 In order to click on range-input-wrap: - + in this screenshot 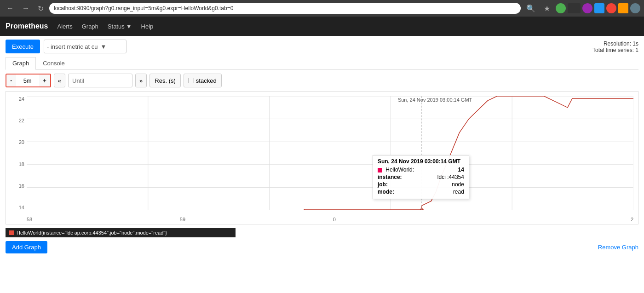, I will do `click(29, 80)`.